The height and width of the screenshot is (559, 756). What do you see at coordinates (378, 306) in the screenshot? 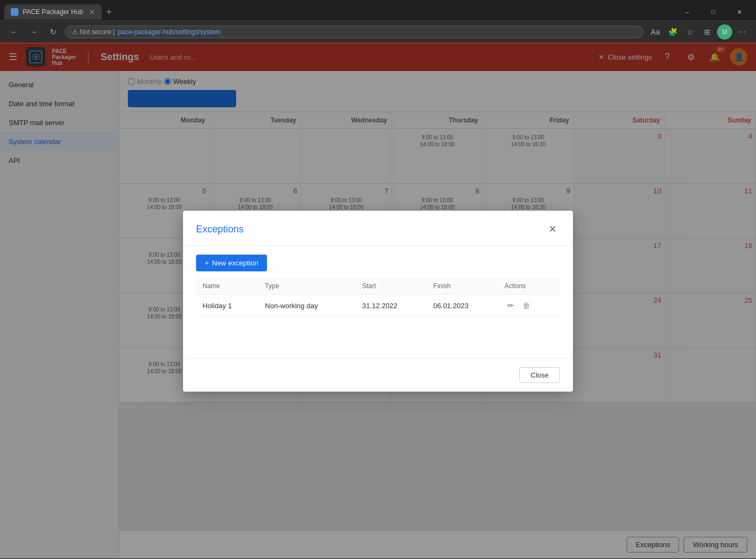
I see `table-row: Holiday 1 Non-working day 31.12.2022 06.…` at bounding box center [378, 306].